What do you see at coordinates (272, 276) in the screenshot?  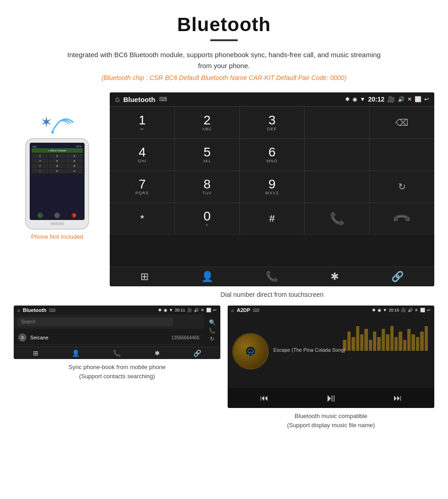 I see `car-bottom-nav: ⊞ 👤 📞 ✱ 🔗` at bounding box center [272, 276].